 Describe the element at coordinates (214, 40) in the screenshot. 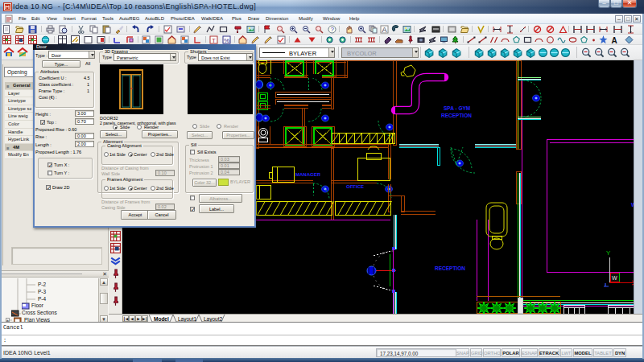

I see `svg-text: T` at that location.